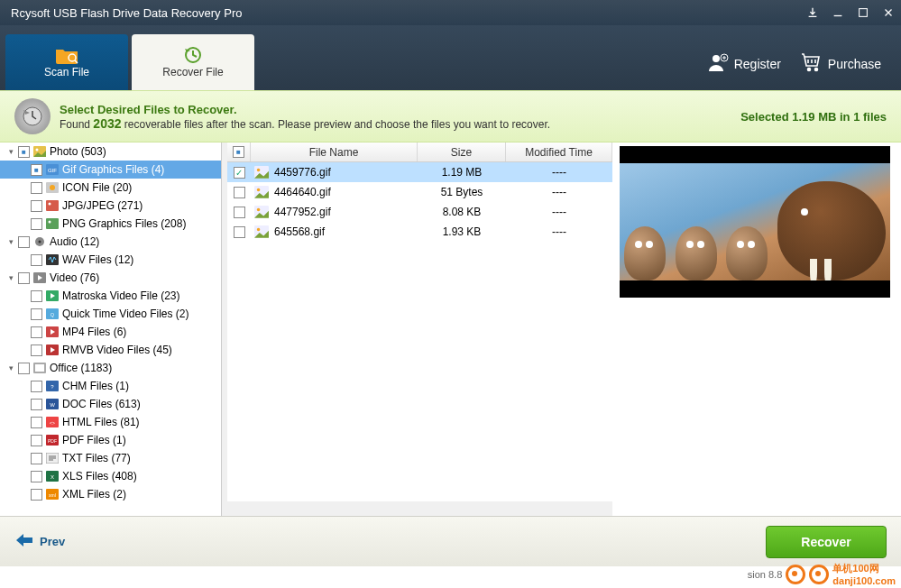  I want to click on download-icon, so click(813, 13).